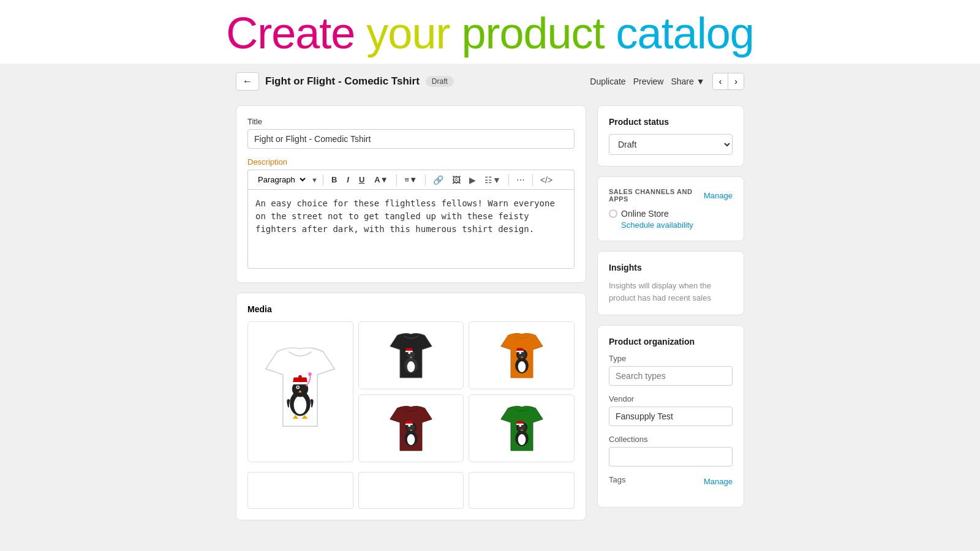 The height and width of the screenshot is (551, 980). I want to click on product-status-card: Product status Draft Active, so click(671, 136).